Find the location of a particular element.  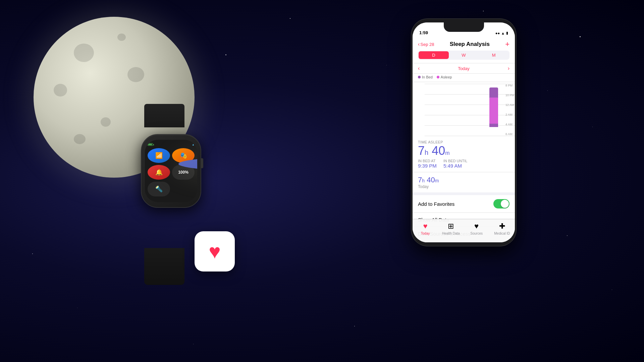

next-date-button: › is located at coordinates (508, 68).